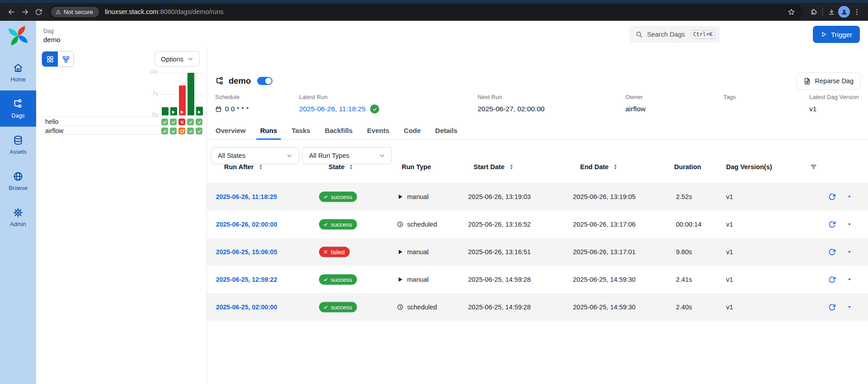 The width and height of the screenshot is (868, 384). What do you see at coordinates (265, 81) in the screenshot?
I see `dag-enabled-toggle` at bounding box center [265, 81].